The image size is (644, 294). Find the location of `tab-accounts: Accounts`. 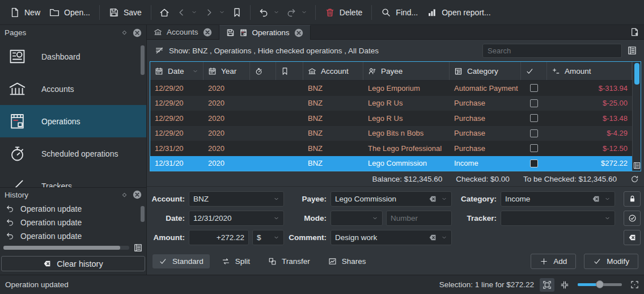

tab-accounts: Accounts is located at coordinates (183, 32).